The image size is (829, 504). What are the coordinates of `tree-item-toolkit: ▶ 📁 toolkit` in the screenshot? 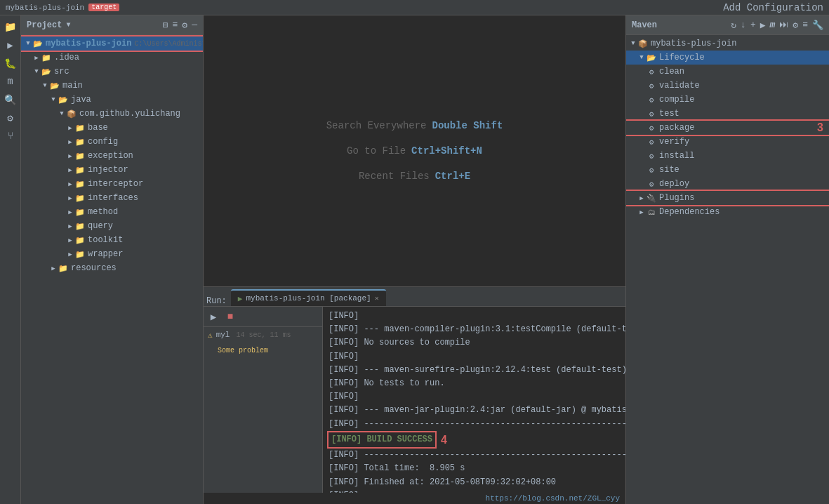 It's located at (112, 240).